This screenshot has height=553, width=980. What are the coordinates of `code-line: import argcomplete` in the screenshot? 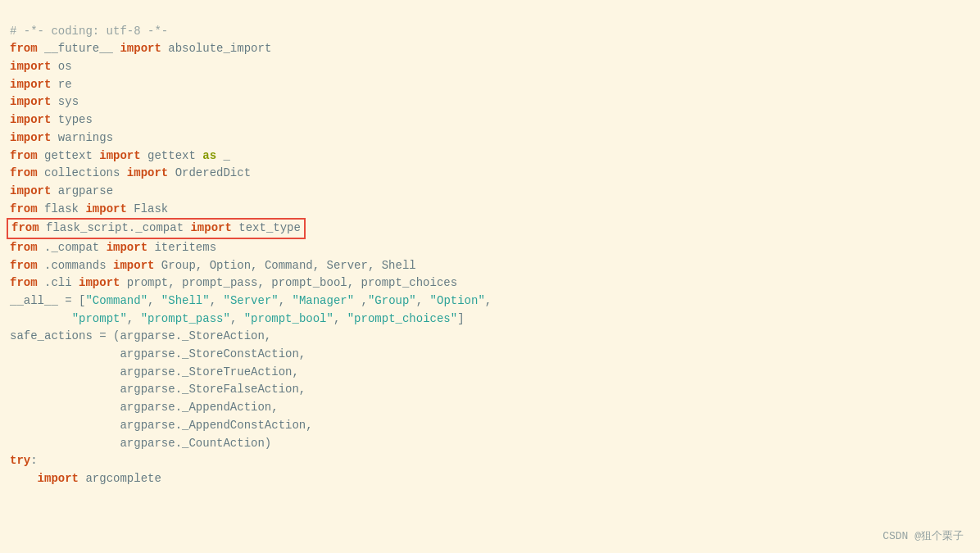 It's located at (490, 479).